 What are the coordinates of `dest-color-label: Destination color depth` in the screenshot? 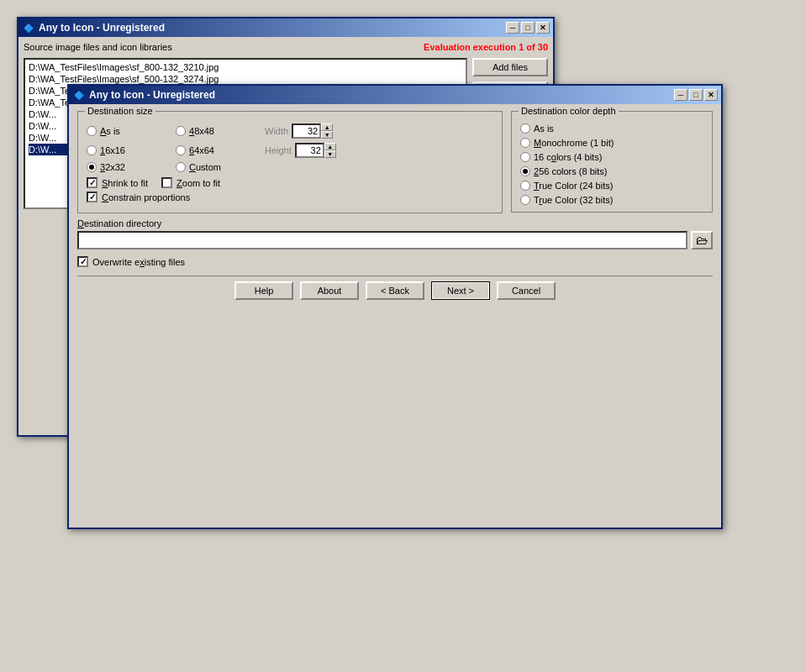 It's located at (568, 111).